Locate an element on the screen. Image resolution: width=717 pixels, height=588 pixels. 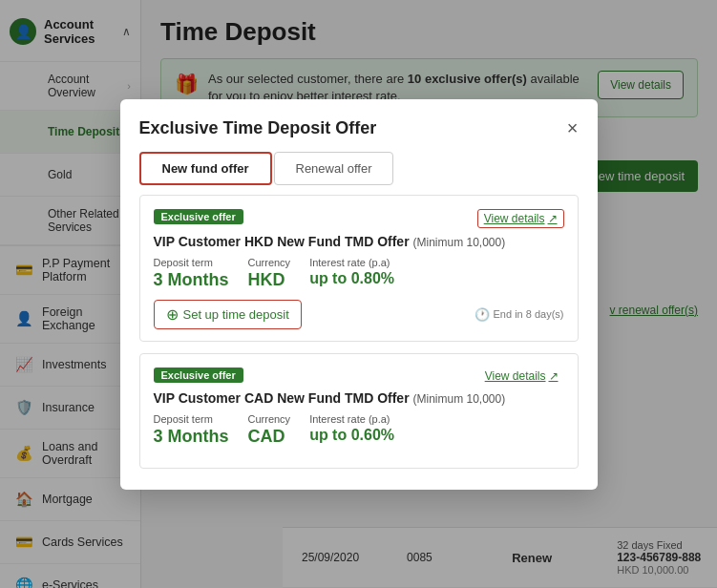
end-notice-1: 🕐 End in 8 day(s) is located at coordinates (519, 315).